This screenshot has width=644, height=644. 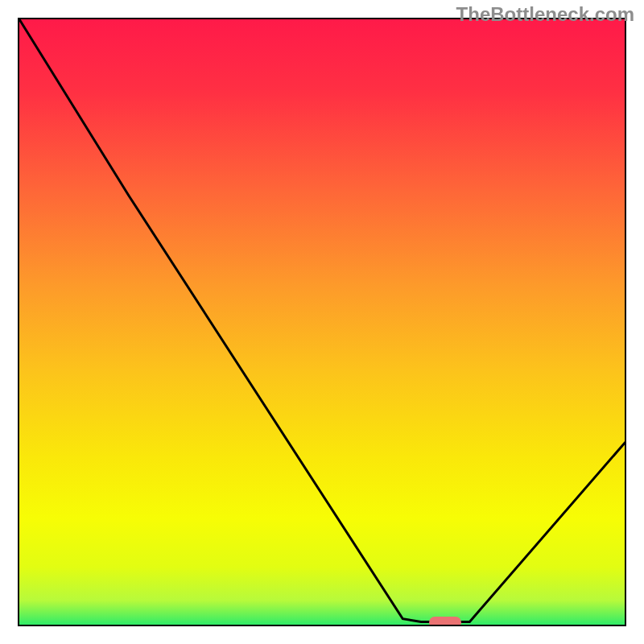 I want to click on optimal-marker, so click(x=445, y=621).